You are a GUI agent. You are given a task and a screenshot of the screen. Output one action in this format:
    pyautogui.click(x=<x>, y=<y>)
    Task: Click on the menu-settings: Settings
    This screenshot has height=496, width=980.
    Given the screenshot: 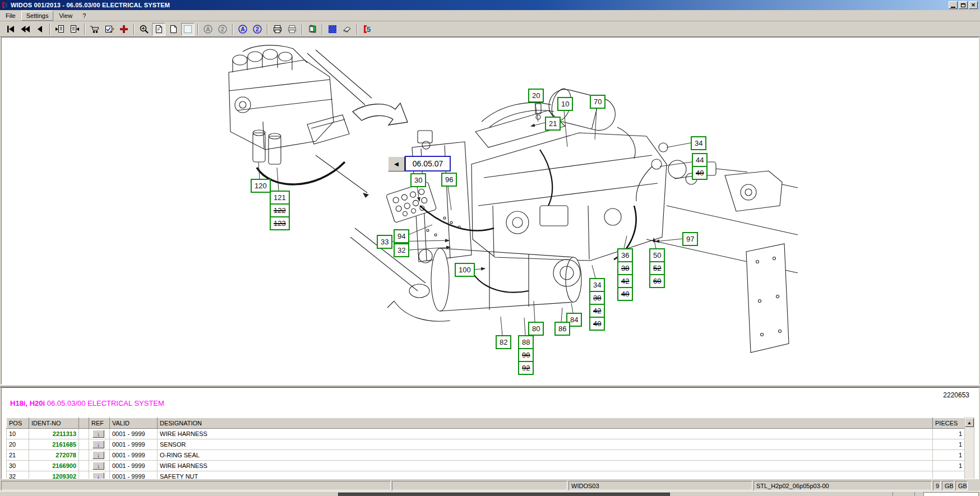 What is the action you would take?
    pyautogui.click(x=38, y=16)
    